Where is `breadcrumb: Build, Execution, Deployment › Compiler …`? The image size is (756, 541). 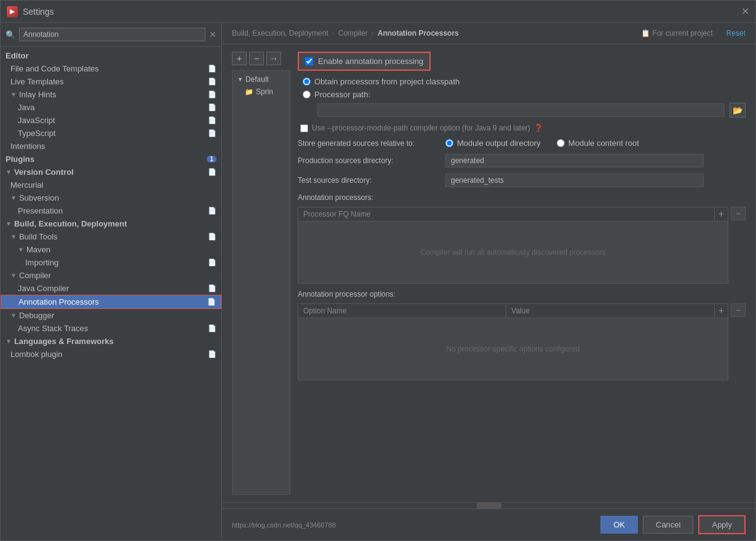
breadcrumb: Build, Execution, Deployment › Compiler … is located at coordinates (488, 33).